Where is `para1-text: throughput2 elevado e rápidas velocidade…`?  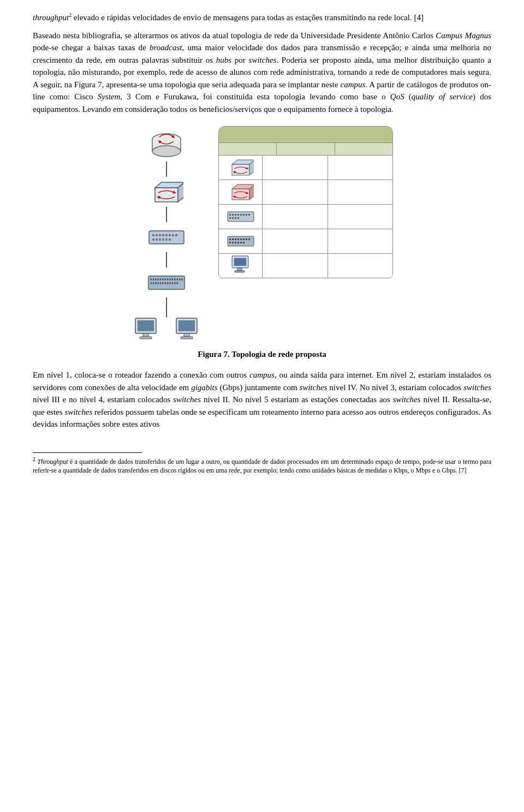
para1-text: throughput2 elevado e rápidas velocidade… is located at coordinates (262, 17).